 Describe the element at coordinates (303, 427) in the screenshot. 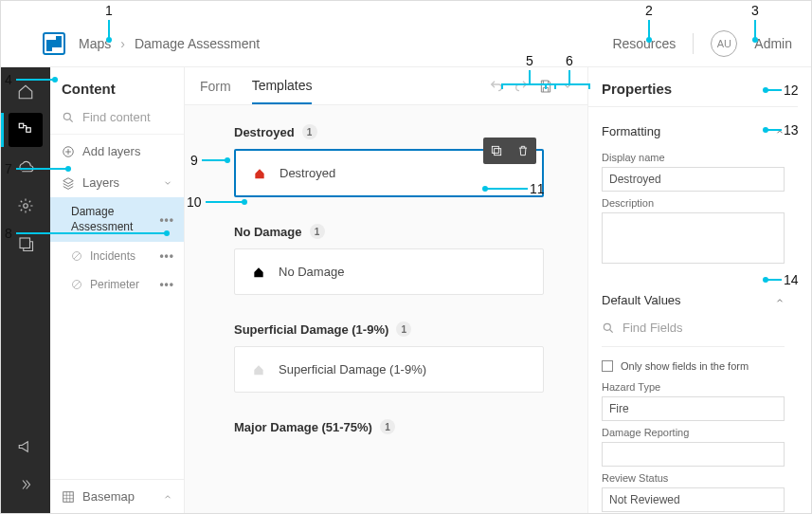

I see `template-group-name: Major Damage (51-75%)` at that location.